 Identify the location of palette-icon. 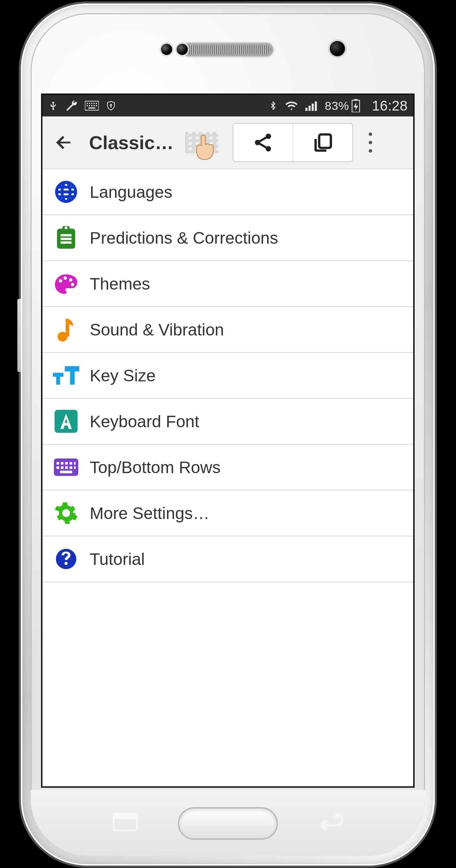
(66, 284).